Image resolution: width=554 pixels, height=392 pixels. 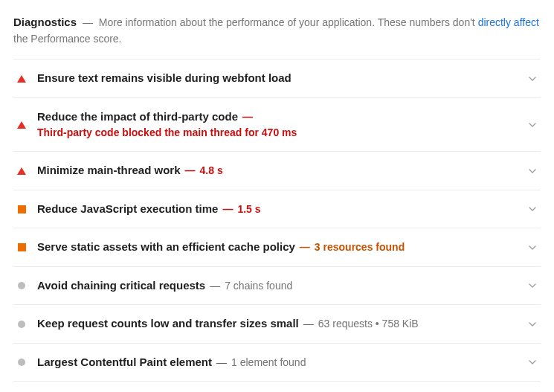 I want to click on directly-affect-link: directly affect, so click(x=509, y=22).